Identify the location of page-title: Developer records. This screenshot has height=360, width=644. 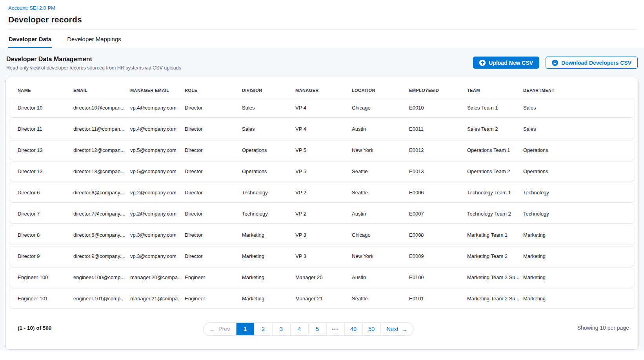
(322, 20).